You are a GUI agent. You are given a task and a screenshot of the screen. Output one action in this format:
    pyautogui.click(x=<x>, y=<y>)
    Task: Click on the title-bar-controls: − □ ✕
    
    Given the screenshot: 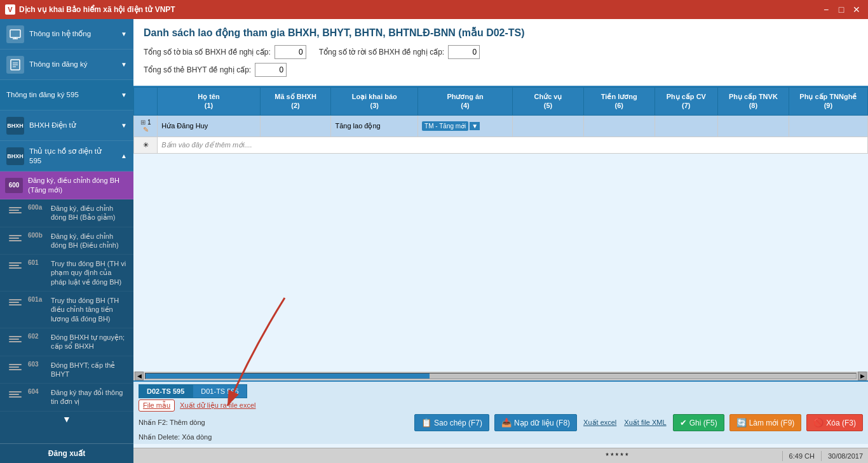 What is the action you would take?
    pyautogui.click(x=841, y=10)
    